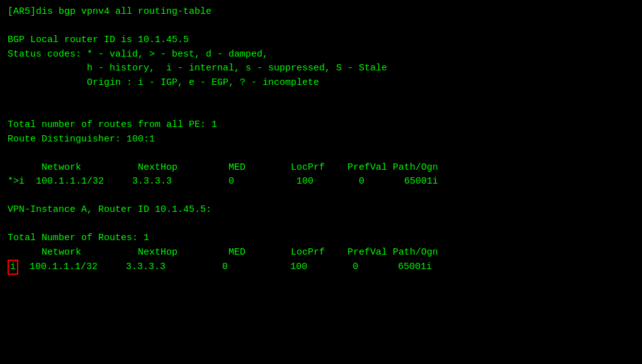 The image size is (642, 364). I want to click on row1-nexthop: 3.3.3.3, so click(146, 267).